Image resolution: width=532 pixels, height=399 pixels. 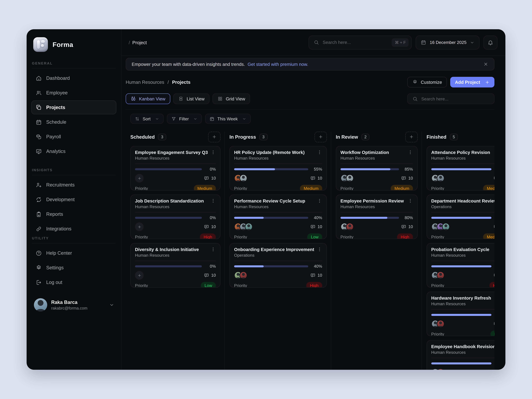 What do you see at coordinates (74, 137) in the screenshot?
I see `sidebar-item-payroll: Payroll` at bounding box center [74, 137].